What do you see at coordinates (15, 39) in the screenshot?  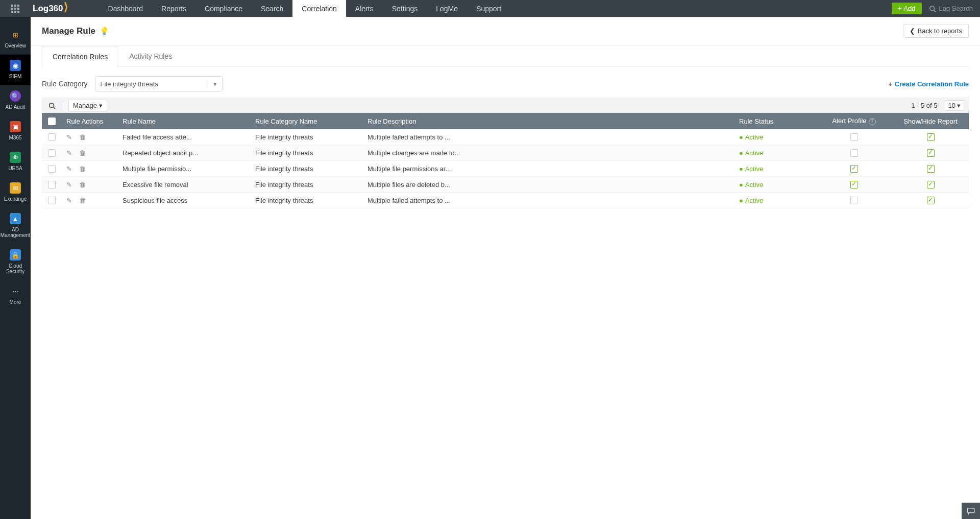 I see `sidebar-item-overview: ⊞Overview` at bounding box center [15, 39].